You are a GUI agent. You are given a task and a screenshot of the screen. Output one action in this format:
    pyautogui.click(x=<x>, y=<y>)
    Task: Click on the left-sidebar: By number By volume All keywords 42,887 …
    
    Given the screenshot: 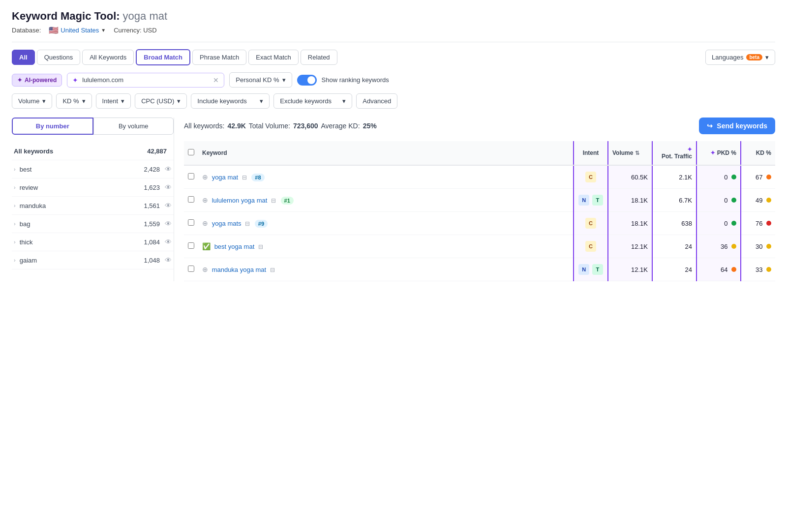 What is the action you would take?
    pyautogui.click(x=93, y=200)
    